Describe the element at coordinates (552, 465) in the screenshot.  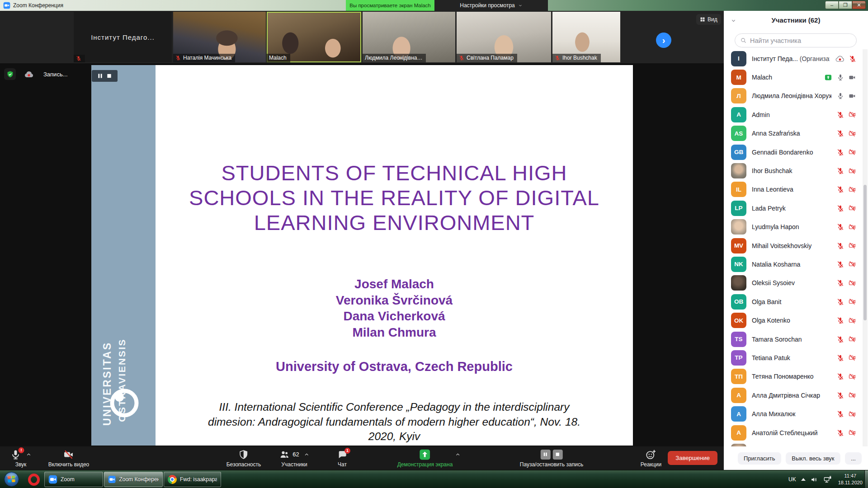
I see `toolbar-item-label: Пауза/остановить запись` at that location.